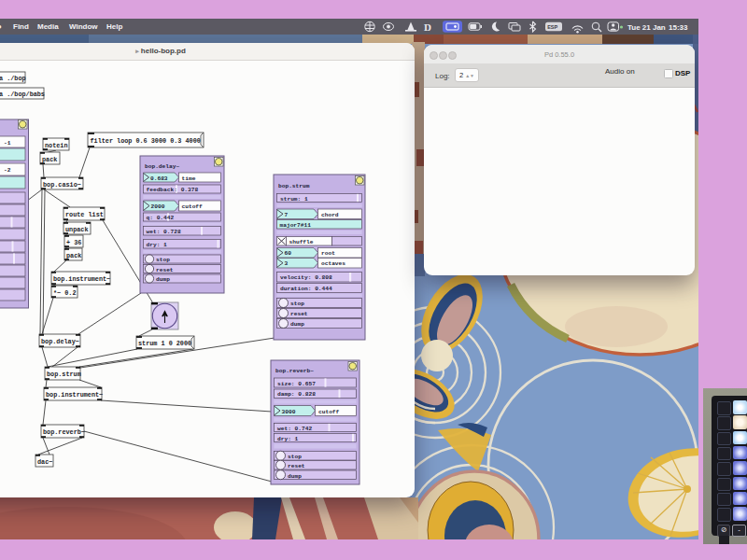  I want to click on svg-text: size: 0.657, so click(297, 385).